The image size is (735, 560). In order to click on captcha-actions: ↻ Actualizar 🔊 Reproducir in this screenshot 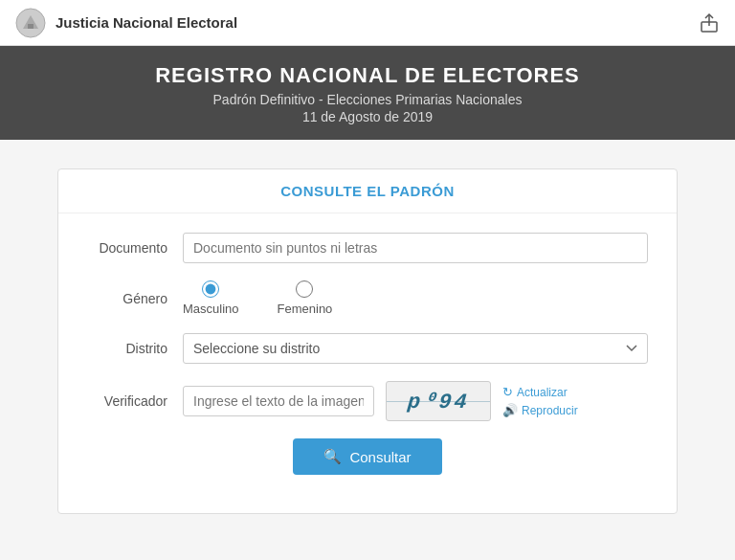, I will do `click(540, 401)`.